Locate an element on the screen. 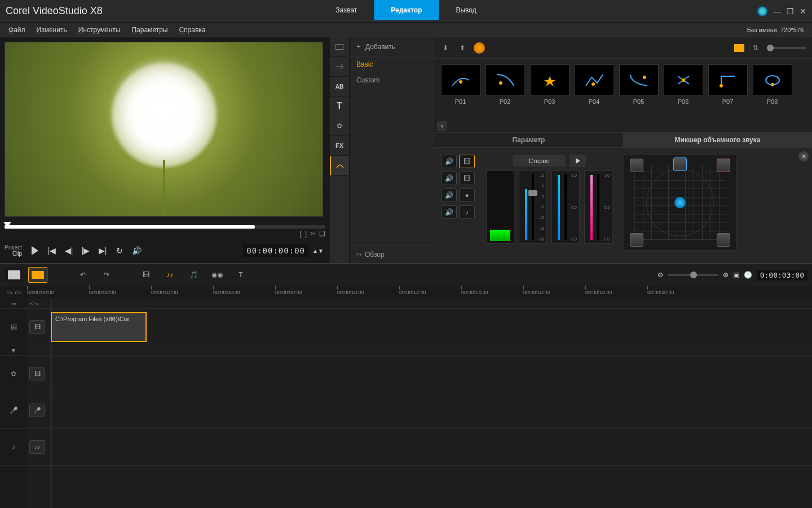 This screenshot has height=508, width=812. preview-scrubber is located at coordinates (165, 227).